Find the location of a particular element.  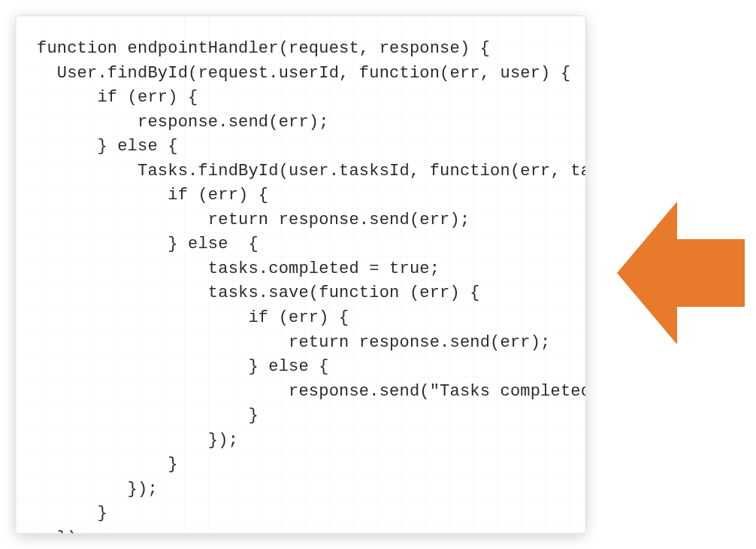

left-arrow-annotation is located at coordinates (681, 274).